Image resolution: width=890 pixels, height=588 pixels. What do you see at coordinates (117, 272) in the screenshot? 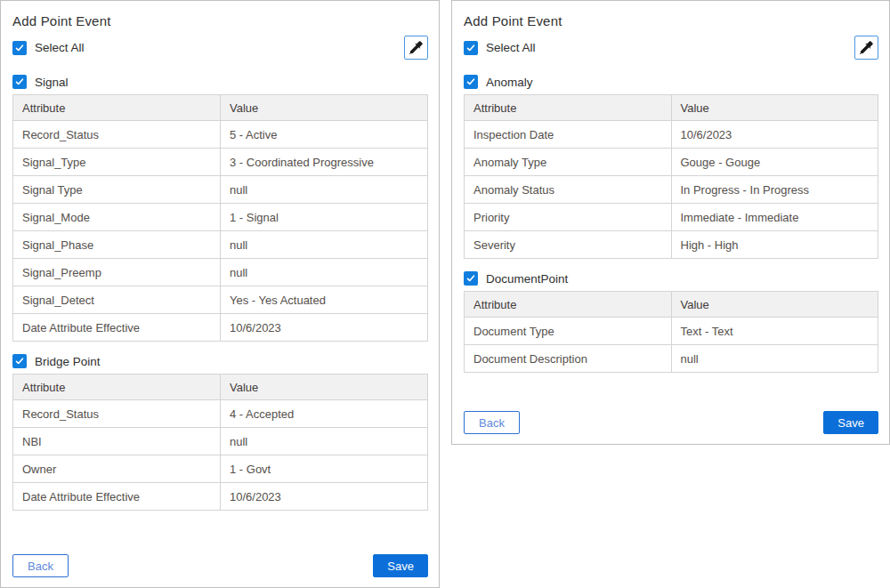
I see `attribute-cell: Signal_Preemp` at bounding box center [117, 272].